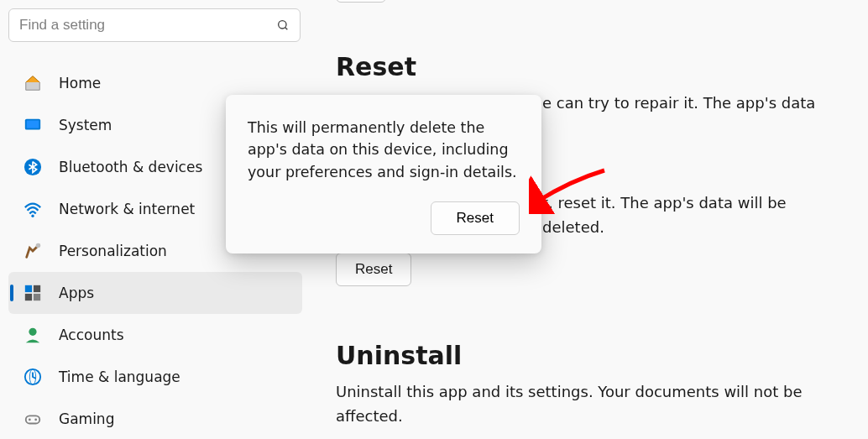 This screenshot has width=868, height=439. What do you see at coordinates (475, 218) in the screenshot?
I see `popup-reset-button: Reset` at bounding box center [475, 218].